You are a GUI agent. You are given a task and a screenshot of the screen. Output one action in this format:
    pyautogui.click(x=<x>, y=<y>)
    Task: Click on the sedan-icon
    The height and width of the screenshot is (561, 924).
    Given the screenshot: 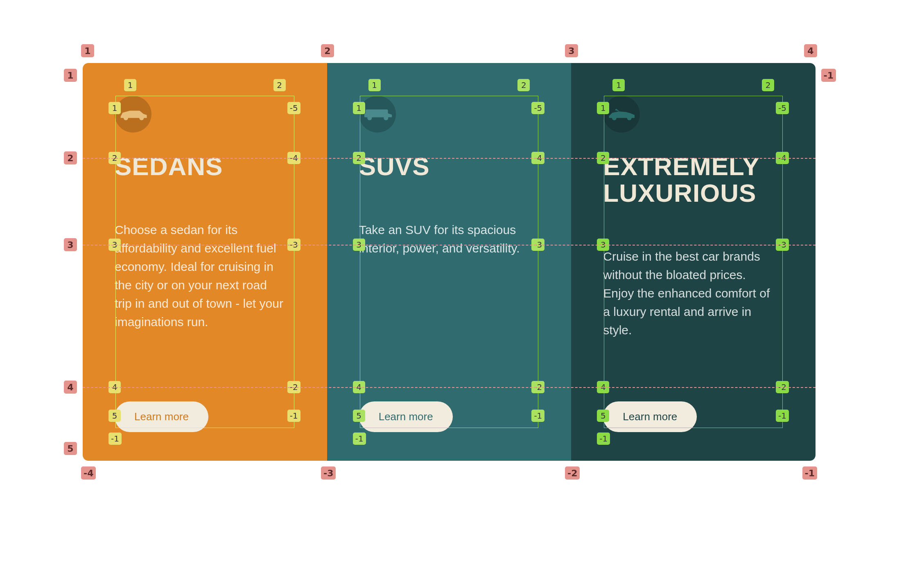 What is the action you would take?
    pyautogui.click(x=133, y=114)
    